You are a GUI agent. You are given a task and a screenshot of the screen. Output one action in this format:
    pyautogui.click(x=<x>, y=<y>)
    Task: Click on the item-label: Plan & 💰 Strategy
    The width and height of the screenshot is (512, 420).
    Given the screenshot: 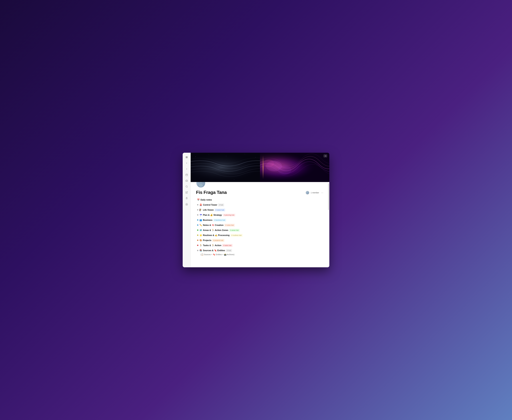 What is the action you would take?
    pyautogui.click(x=213, y=215)
    